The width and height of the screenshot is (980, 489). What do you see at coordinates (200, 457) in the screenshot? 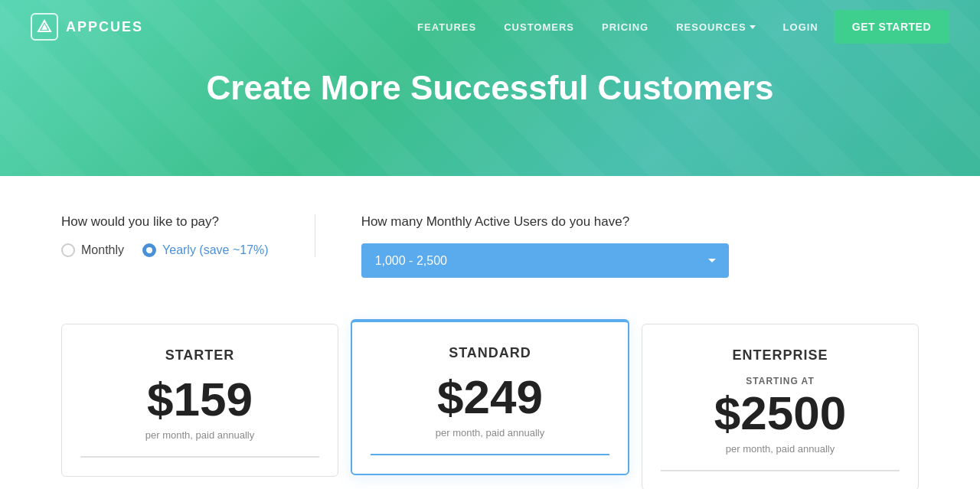
I see `starter-divider` at bounding box center [200, 457].